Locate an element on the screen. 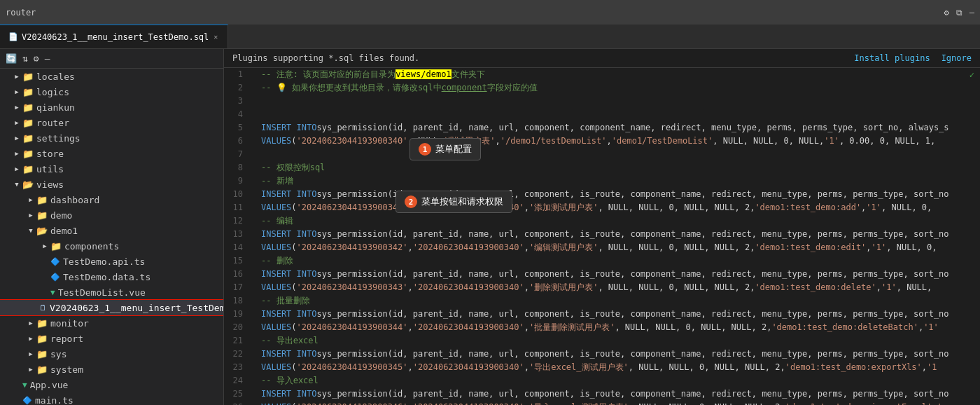 The image size is (980, 405). sidebar-item-testdemolist-vue: ▼ TestDemoList.vue is located at coordinates (112, 292).